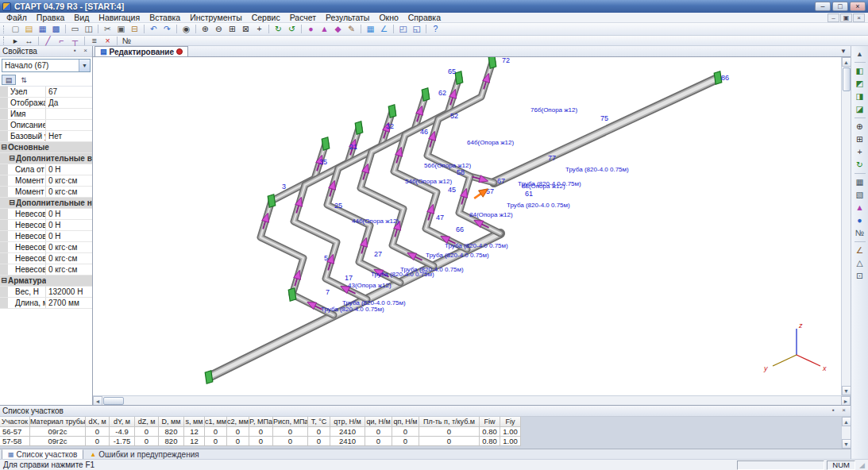 The width and height of the screenshot is (868, 470). Describe the element at coordinates (406, 422) in the screenshot. I see `column-header: qп, Н/м` at that location.